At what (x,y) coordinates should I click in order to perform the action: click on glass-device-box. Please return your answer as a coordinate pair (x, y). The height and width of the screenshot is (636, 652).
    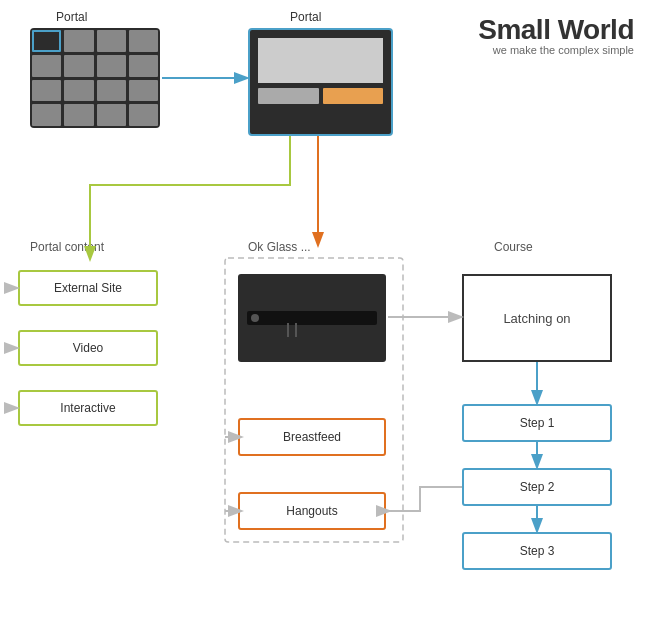
    Looking at the image, I should click on (312, 318).